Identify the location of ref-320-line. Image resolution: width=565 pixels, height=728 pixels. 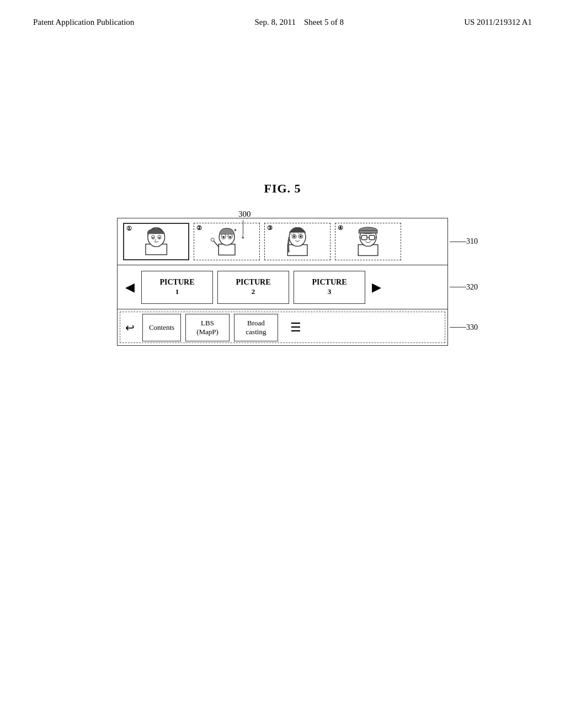
(458, 287).